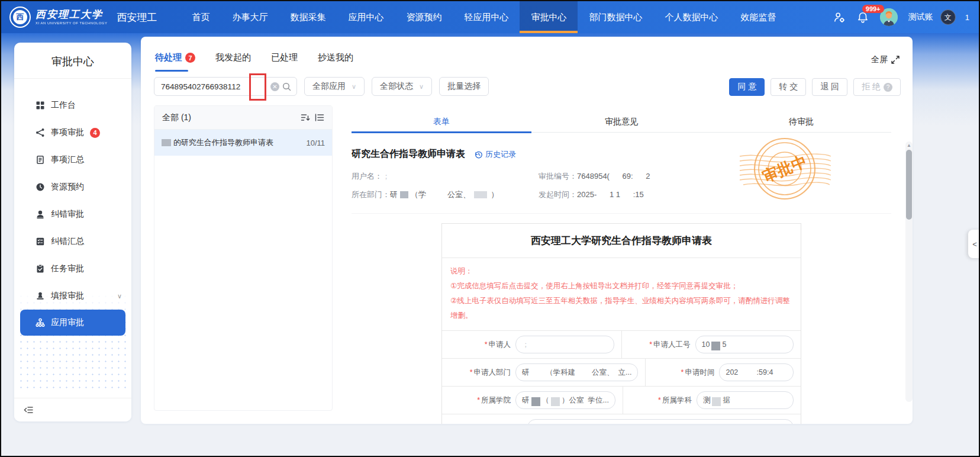 This screenshot has width=980, height=457. What do you see at coordinates (756, 372) in the screenshot?
I see `apply-time-input: 202 :59:4` at bounding box center [756, 372].